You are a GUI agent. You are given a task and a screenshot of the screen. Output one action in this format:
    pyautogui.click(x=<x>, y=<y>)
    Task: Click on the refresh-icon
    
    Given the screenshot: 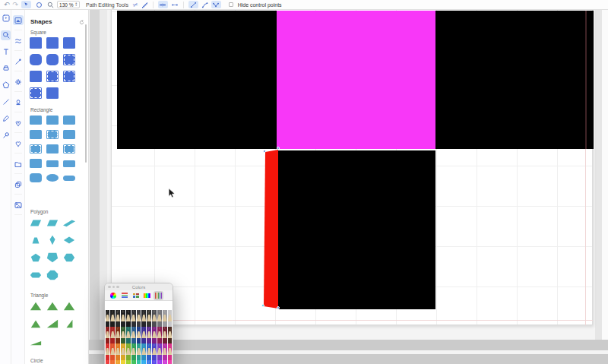 What is the action you would take?
    pyautogui.click(x=82, y=21)
    